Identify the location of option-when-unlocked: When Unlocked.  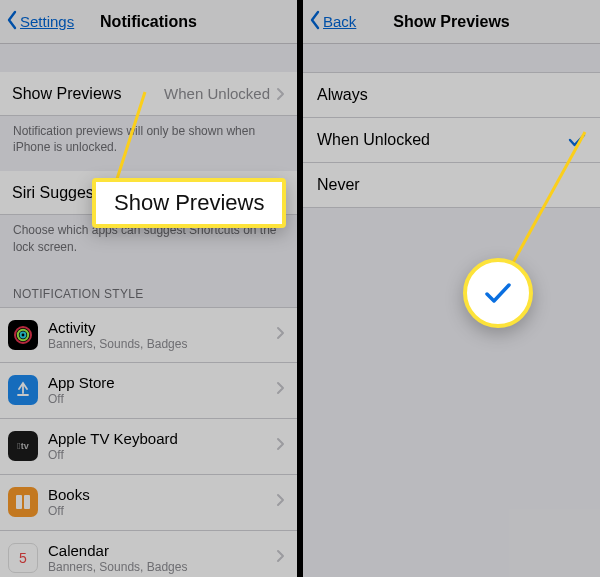
(452, 140).